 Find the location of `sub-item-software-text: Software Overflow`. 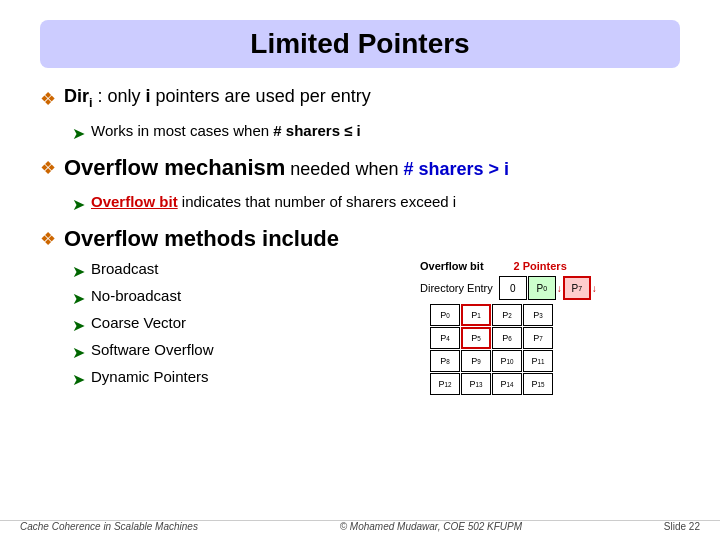

sub-item-software-text: Software Overflow is located at coordinates (152, 350).